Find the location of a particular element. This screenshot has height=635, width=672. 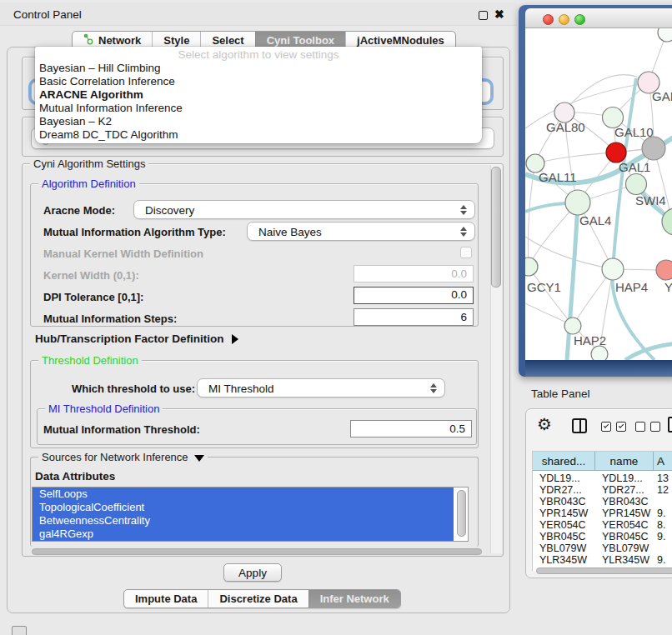

list-item-gal4rgexp: gal4RGexp is located at coordinates (243, 534).